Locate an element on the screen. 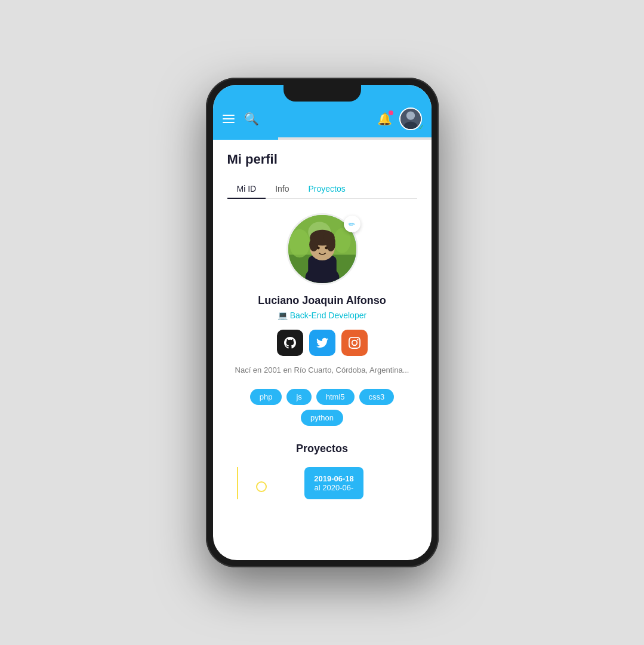 The image size is (644, 645). github-button is located at coordinates (290, 343).